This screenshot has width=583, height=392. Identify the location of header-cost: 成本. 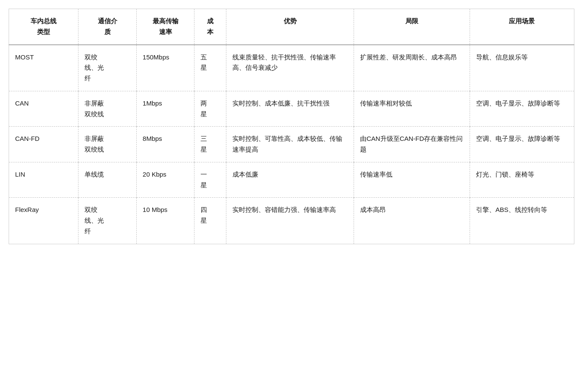
(210, 27).